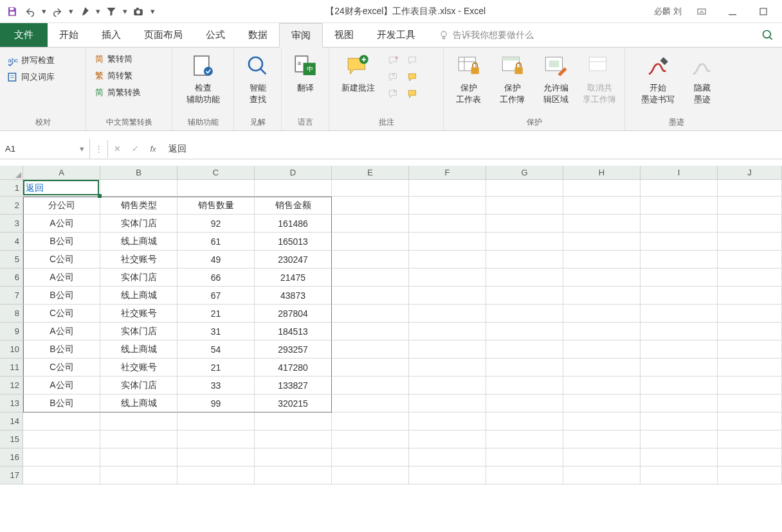 The image size is (782, 532). What do you see at coordinates (117, 76) in the screenshot?
I see `trad-to-simp-button: 繁简转繁` at bounding box center [117, 76].